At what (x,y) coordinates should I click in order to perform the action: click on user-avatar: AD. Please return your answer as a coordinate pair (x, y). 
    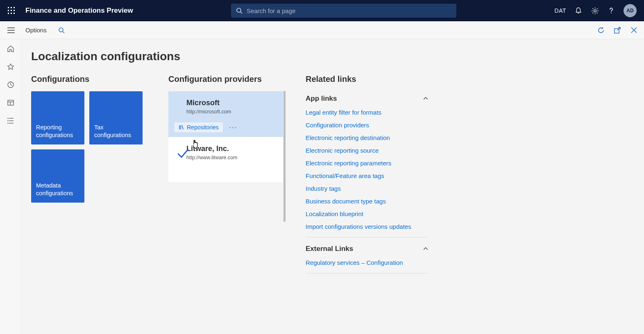
    Looking at the image, I should click on (630, 11).